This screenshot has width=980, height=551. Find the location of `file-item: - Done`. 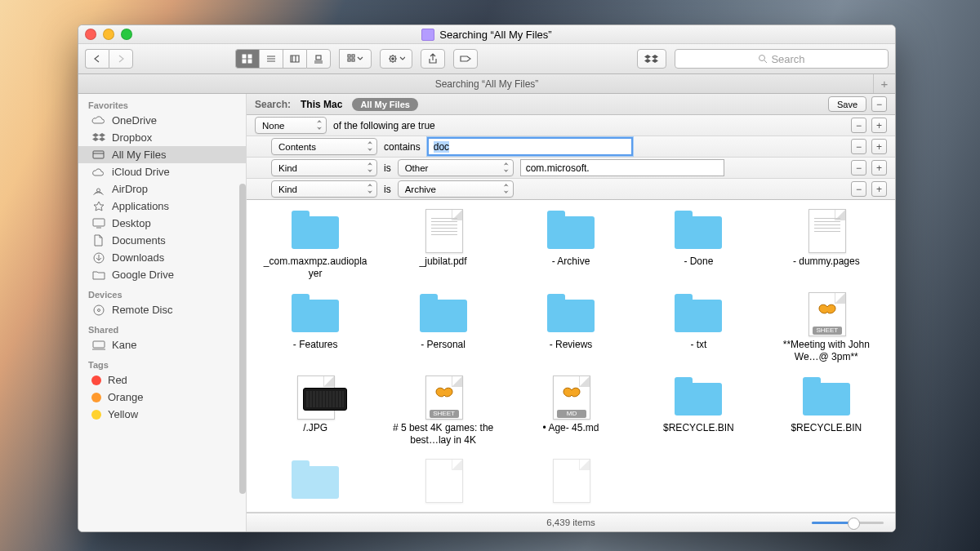

file-item: - Done is located at coordinates (698, 246).